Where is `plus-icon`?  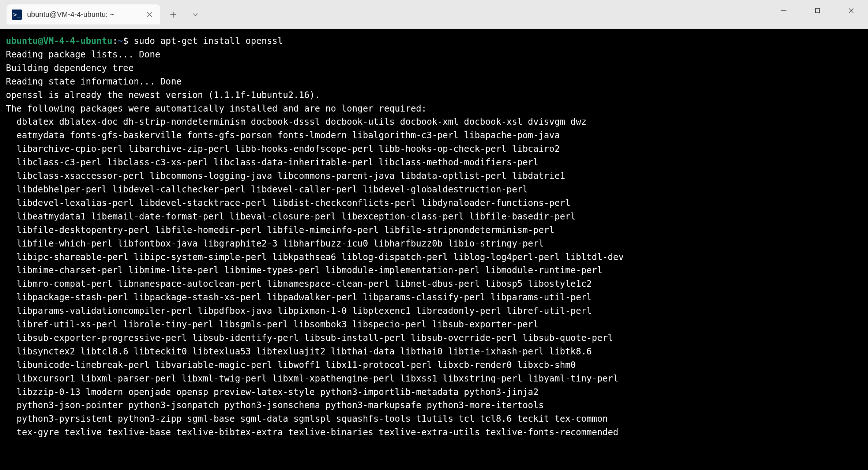
plus-icon is located at coordinates (173, 15).